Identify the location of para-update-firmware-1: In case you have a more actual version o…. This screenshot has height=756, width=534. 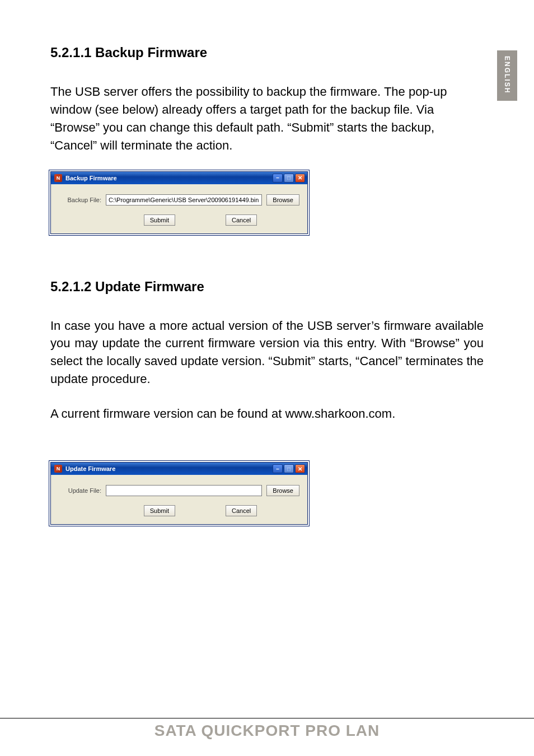
(267, 353).